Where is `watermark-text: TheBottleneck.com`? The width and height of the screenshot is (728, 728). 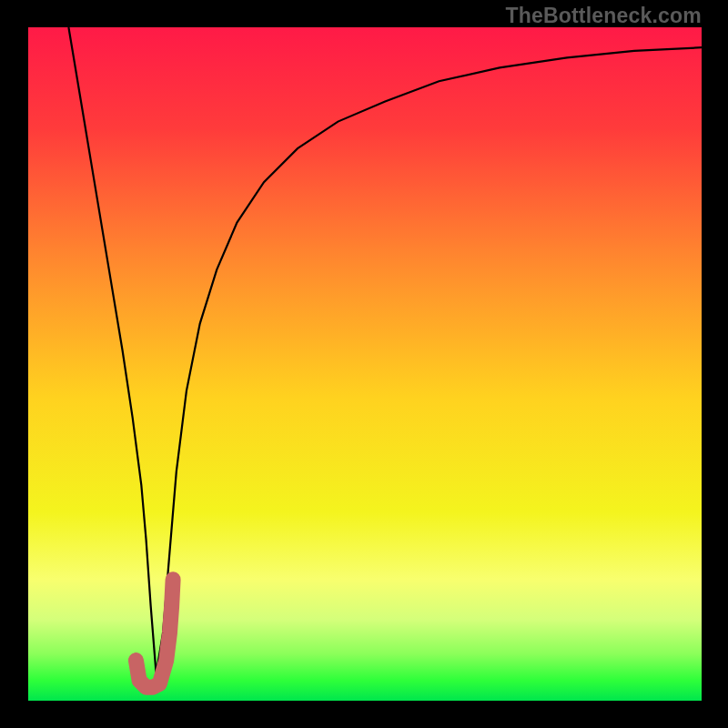
watermark-text: TheBottleneck.com is located at coordinates (603, 16).